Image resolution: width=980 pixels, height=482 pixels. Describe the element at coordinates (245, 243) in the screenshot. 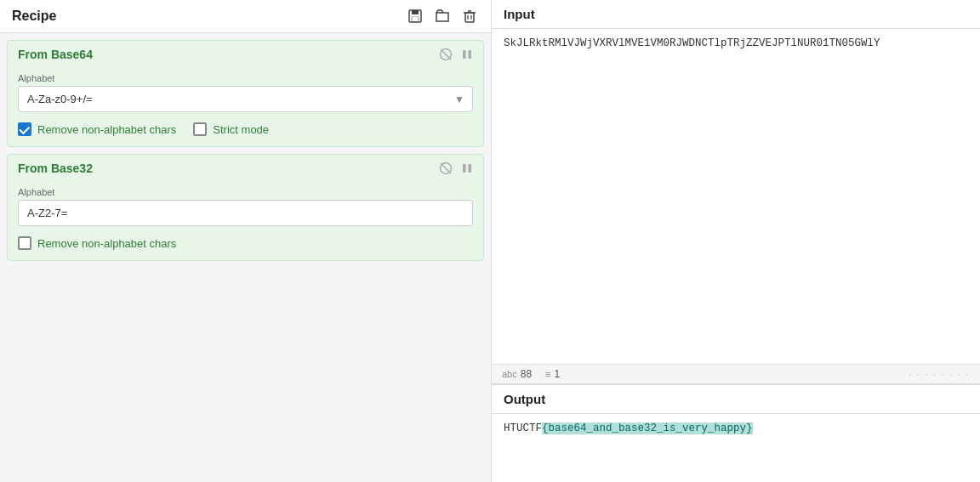

I see `checkbox-row-base32: Remove non-alphabet chars` at that location.